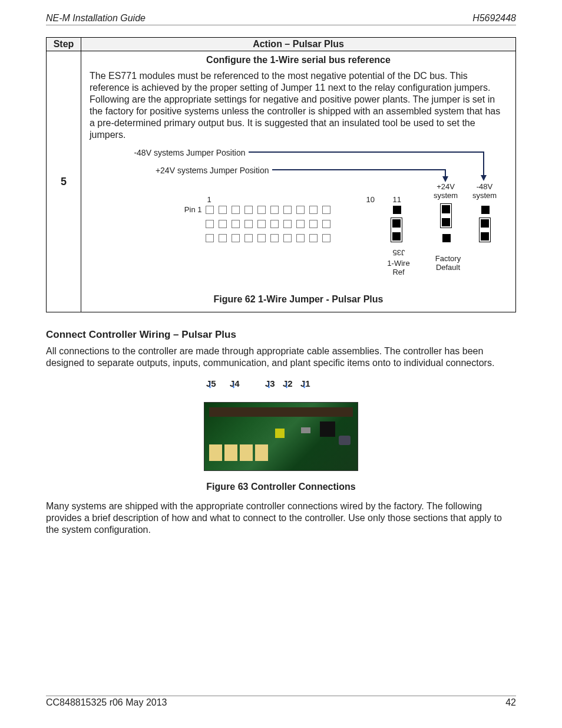  I want to click on figure-63-caption: Figure 63 Controller Connections, so click(281, 487).